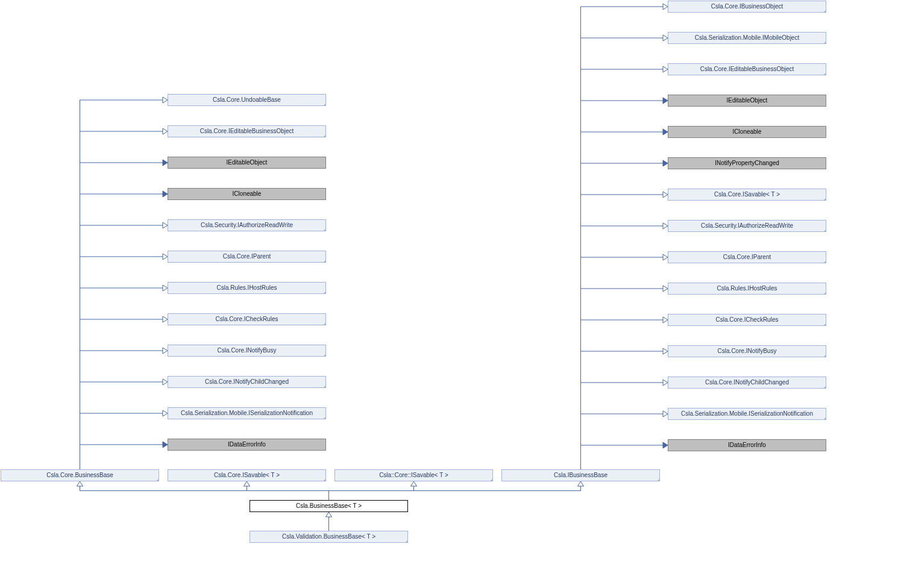 This screenshot has height=588, width=901. What do you see at coordinates (747, 163) in the screenshot?
I see `node-inotifypropertychanged: INotifyPropertyChanged` at bounding box center [747, 163].